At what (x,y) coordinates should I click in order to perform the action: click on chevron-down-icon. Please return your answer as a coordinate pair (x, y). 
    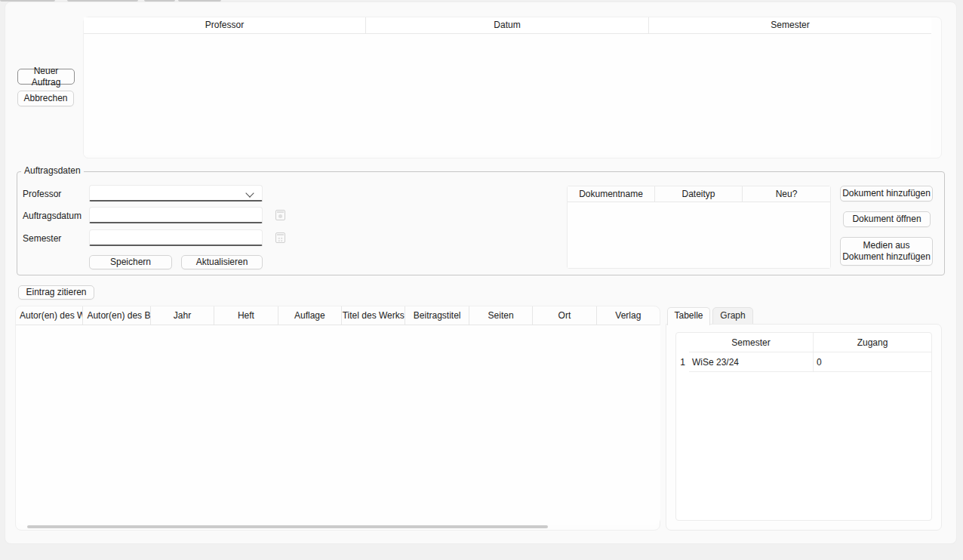
    Looking at the image, I should click on (249, 193).